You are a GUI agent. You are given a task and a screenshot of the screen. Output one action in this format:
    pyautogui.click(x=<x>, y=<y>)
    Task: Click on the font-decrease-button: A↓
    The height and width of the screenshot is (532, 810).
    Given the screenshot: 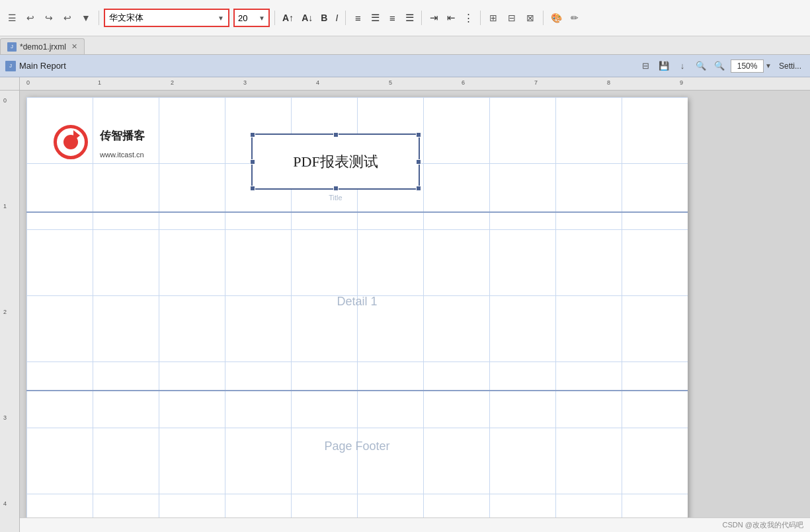 What is the action you would take?
    pyautogui.click(x=307, y=18)
    